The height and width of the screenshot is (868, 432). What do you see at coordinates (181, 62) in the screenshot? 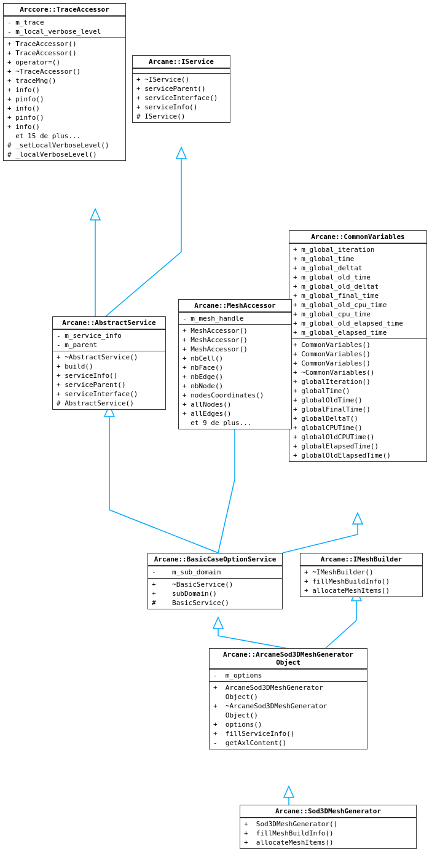
I see `iservice-title: Arcane::IService` at bounding box center [181, 62].